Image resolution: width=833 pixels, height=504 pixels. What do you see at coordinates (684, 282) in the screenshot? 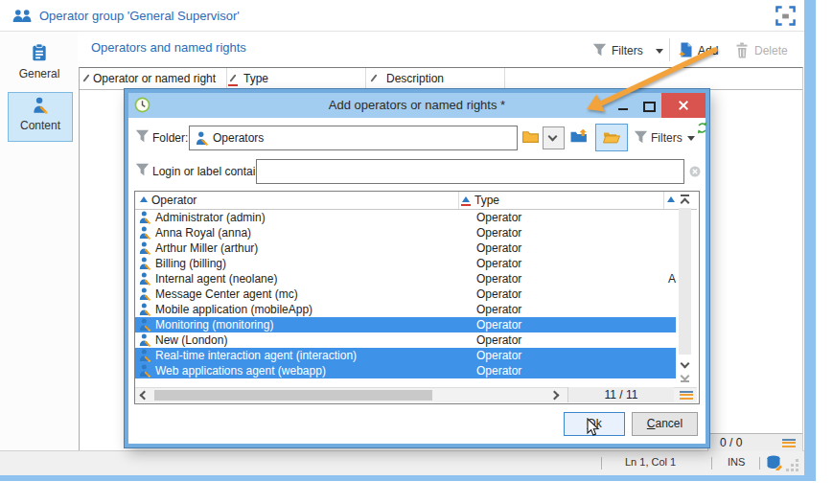
I see `scrollbar-track` at bounding box center [684, 282].